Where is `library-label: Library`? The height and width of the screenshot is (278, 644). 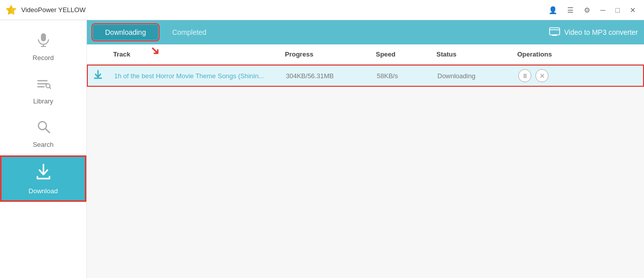 library-label: Library is located at coordinates (43, 101).